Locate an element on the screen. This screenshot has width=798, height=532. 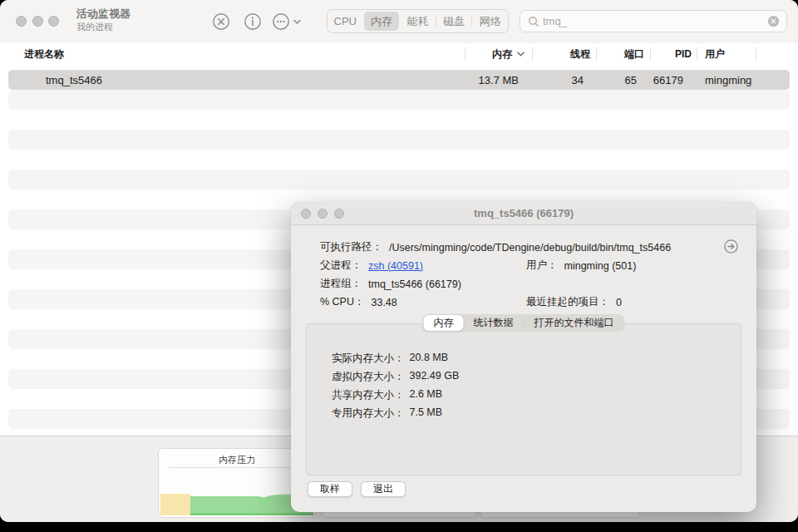
inspect-icon is located at coordinates (253, 22).